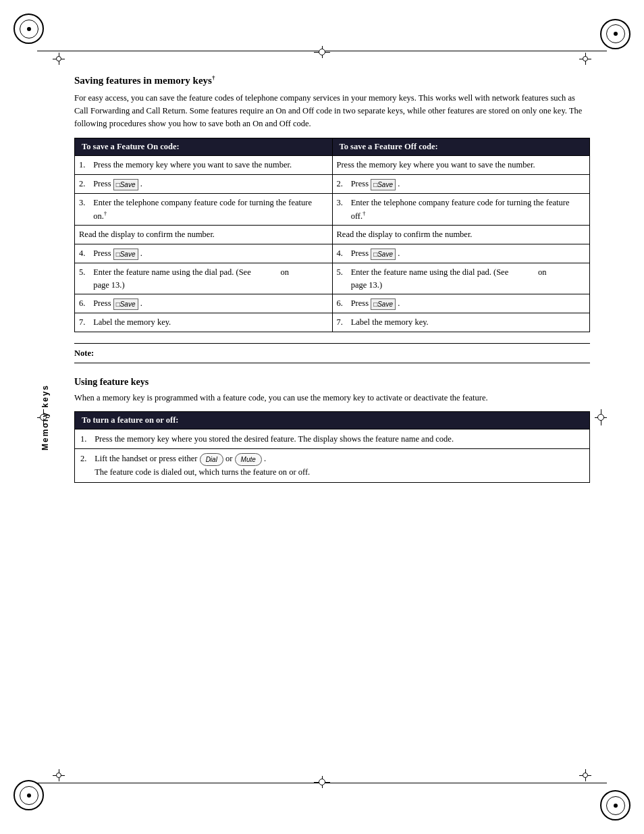 The height and width of the screenshot is (834, 644). What do you see at coordinates (585, 59) in the screenshot?
I see `crosshair-inner-tr` at bounding box center [585, 59].